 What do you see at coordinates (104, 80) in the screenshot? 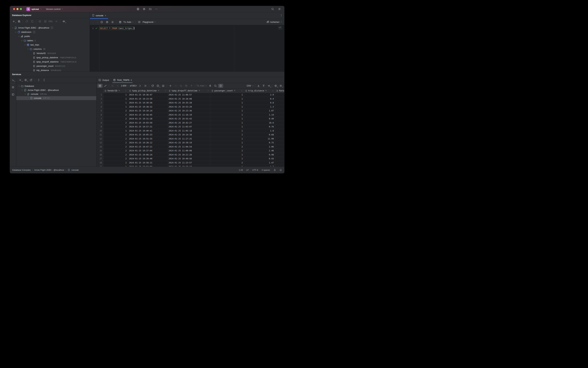
I see `tab-output: Output` at bounding box center [104, 80].